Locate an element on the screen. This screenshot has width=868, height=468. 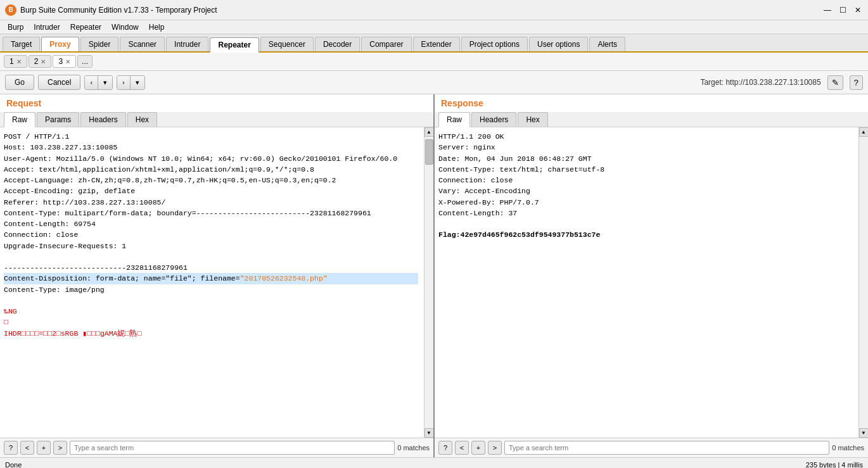
tab-user-options: User options is located at coordinates (559, 44).